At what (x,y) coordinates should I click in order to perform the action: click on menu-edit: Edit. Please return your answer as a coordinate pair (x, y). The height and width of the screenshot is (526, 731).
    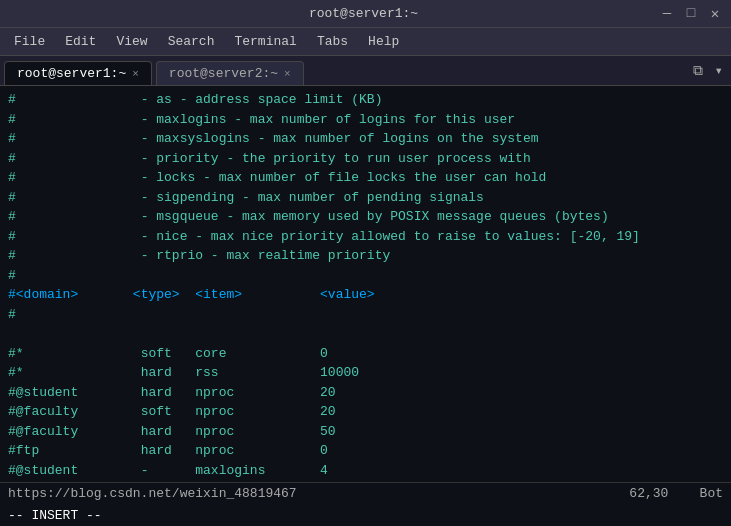
    Looking at the image, I should click on (80, 42).